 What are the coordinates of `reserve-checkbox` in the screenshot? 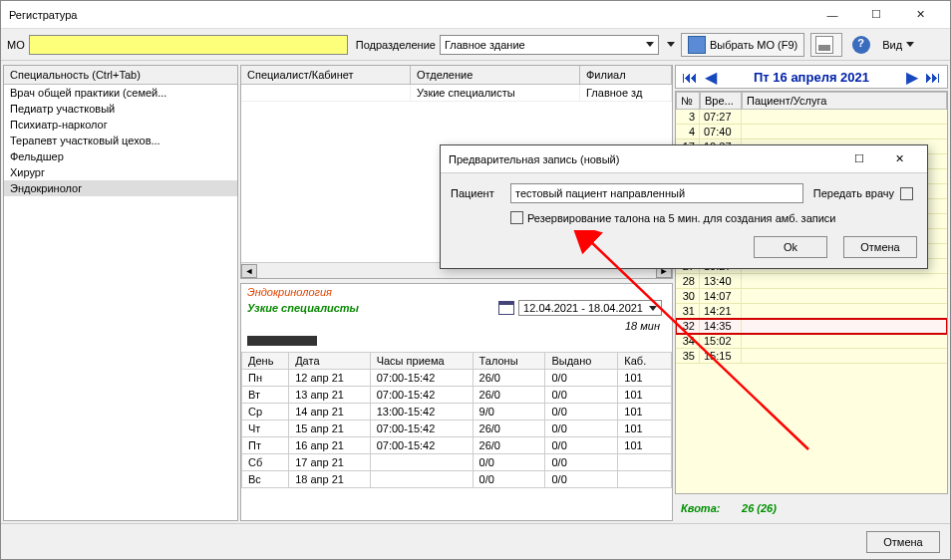 It's located at (516, 217).